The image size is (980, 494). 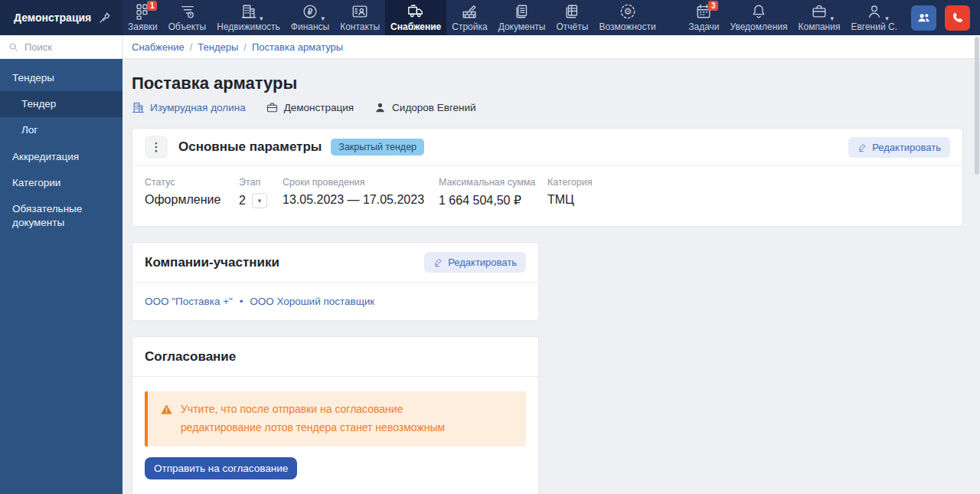 What do you see at coordinates (190, 357) in the screenshot?
I see `card-title: Согласование` at bounding box center [190, 357].